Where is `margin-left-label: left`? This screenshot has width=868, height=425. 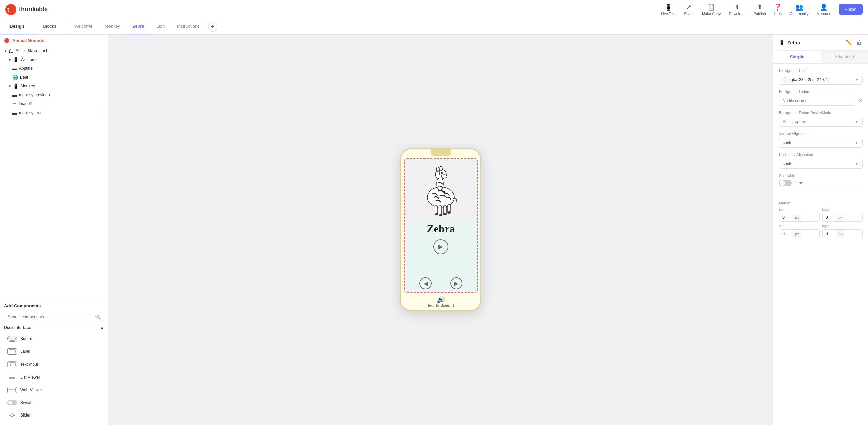
margin-left-label: left is located at coordinates (799, 226).